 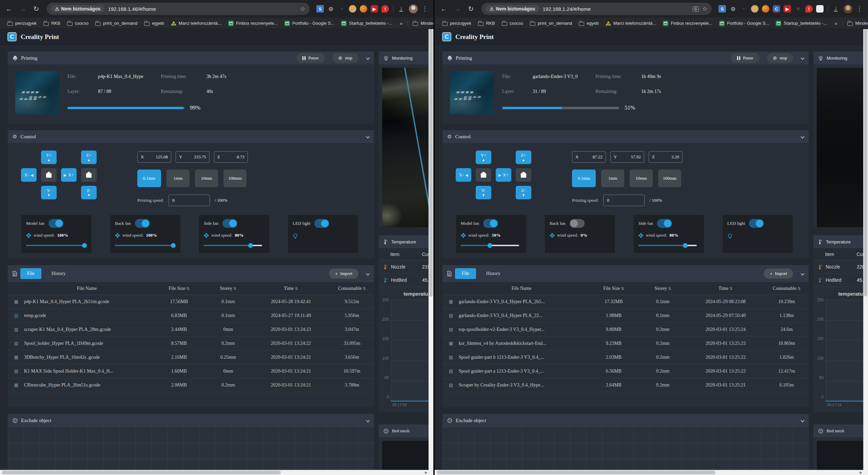 I want to click on forward-icon: →, so click(x=457, y=9).